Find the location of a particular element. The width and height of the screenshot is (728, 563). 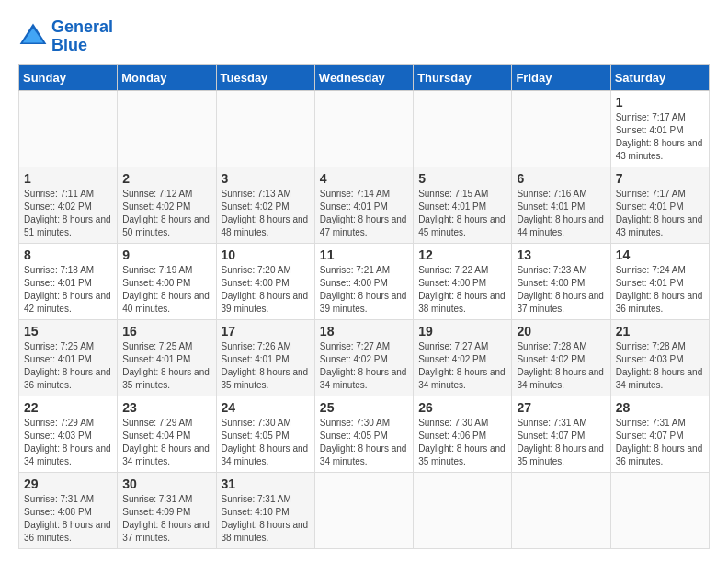

day-number: 2 is located at coordinates (166, 178).